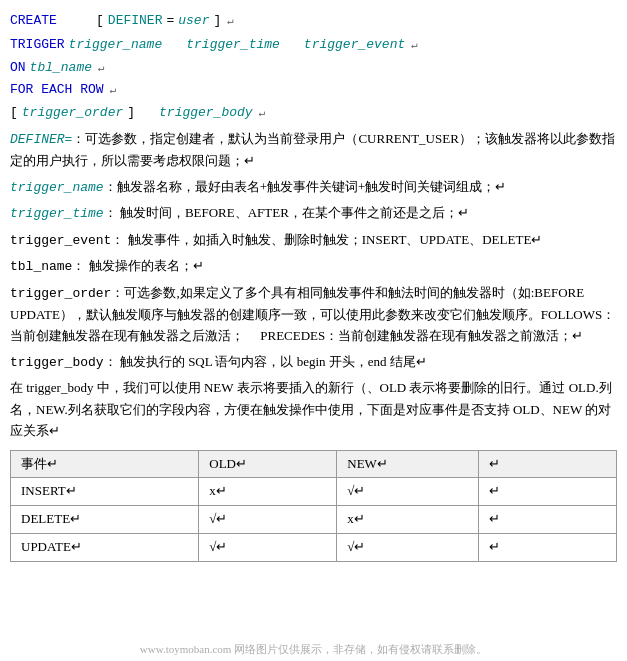 The image size is (627, 661). Describe the element at coordinates (105, 520) in the screenshot. I see `cell-delete-event: DELETE↵` at that location.